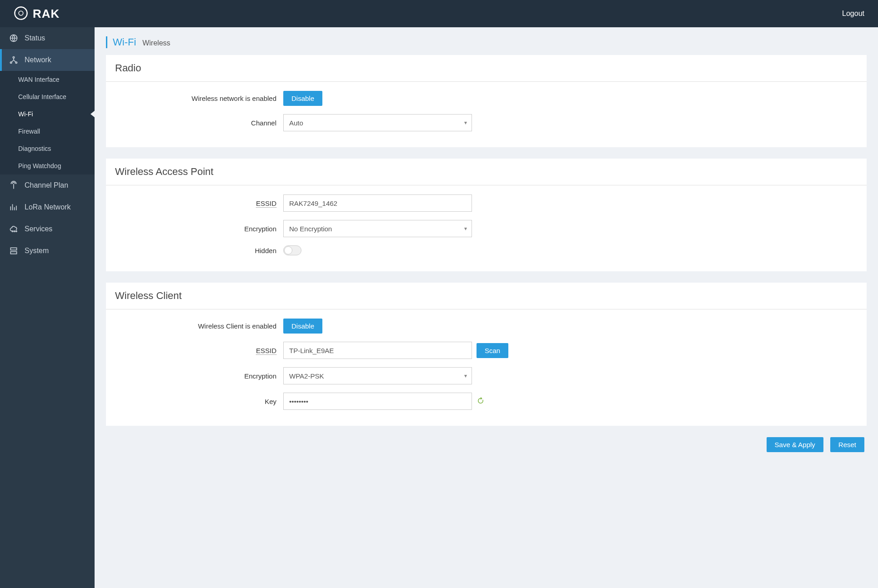 The image size is (878, 588). What do you see at coordinates (199, 98) in the screenshot?
I see `radio-status-label: Wireless network is enabled` at bounding box center [199, 98].